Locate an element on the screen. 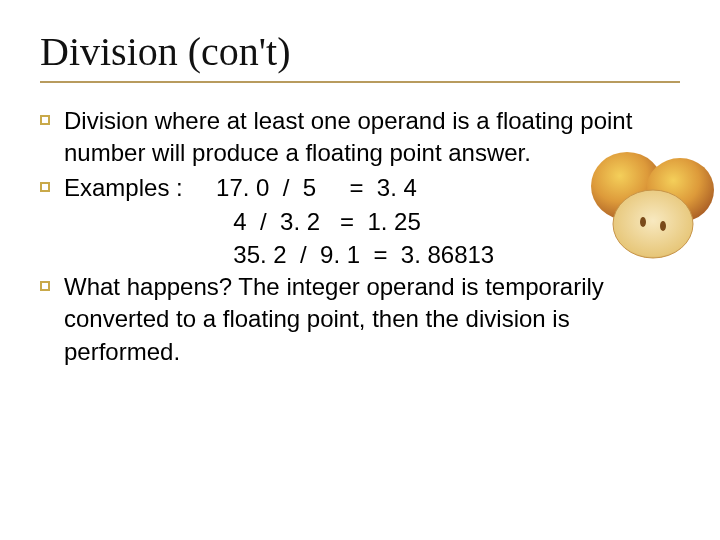 The image size is (720, 540). page-title: Division (con't) is located at coordinates (360, 52).